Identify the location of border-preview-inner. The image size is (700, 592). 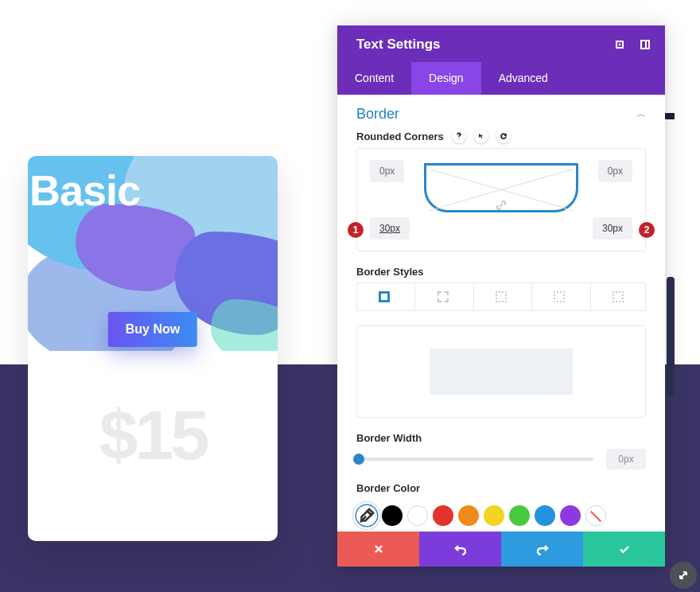
(501, 372).